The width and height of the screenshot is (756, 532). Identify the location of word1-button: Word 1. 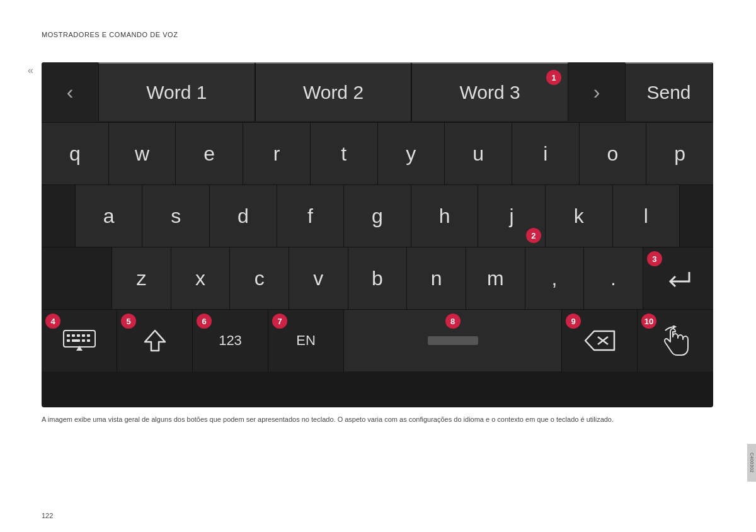
(176, 92).